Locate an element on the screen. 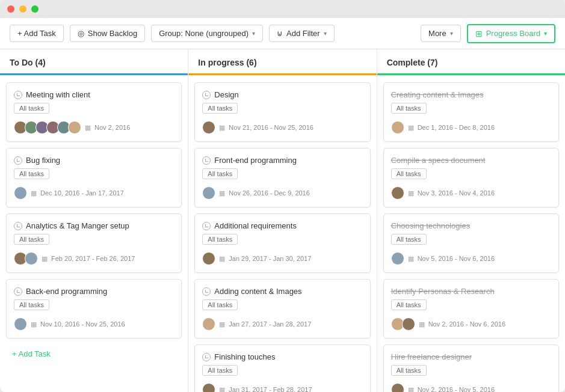 The image size is (565, 392). maximize-button is located at coordinates (35, 9).